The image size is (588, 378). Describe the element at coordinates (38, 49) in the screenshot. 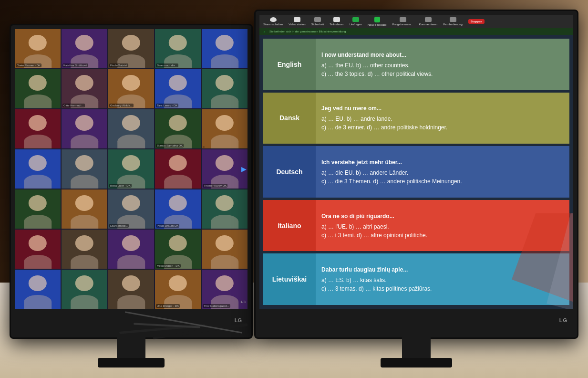

I see `video-cell: Grete Ranner - DK` at that location.